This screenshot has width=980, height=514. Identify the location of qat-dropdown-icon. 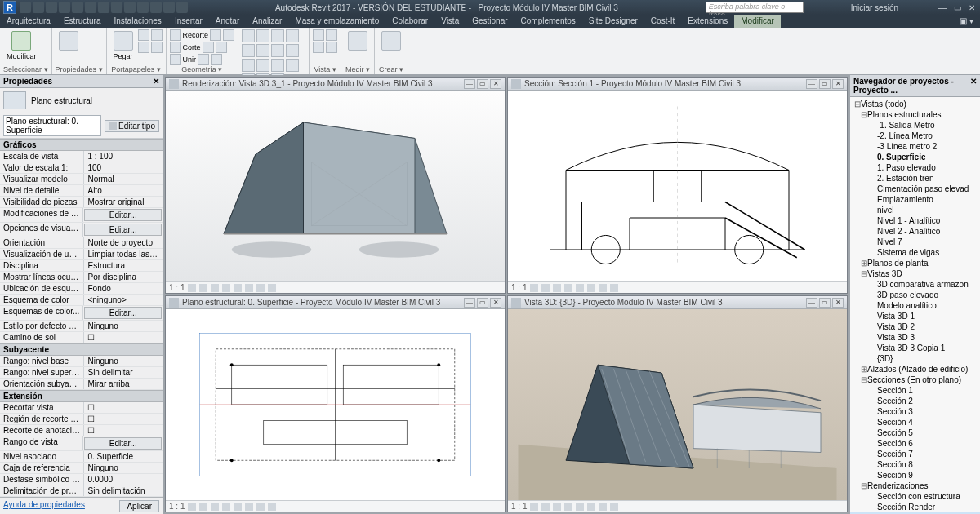
(182, 7).